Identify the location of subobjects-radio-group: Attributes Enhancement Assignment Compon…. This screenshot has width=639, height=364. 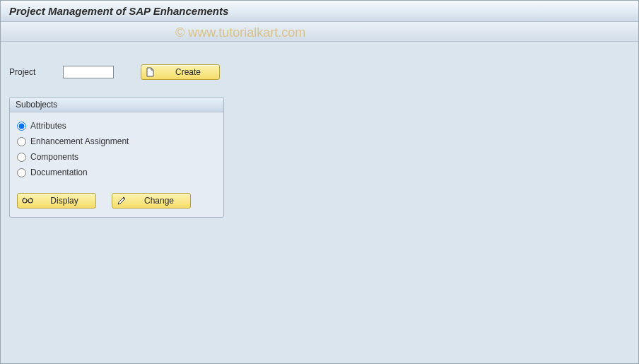
(117, 148).